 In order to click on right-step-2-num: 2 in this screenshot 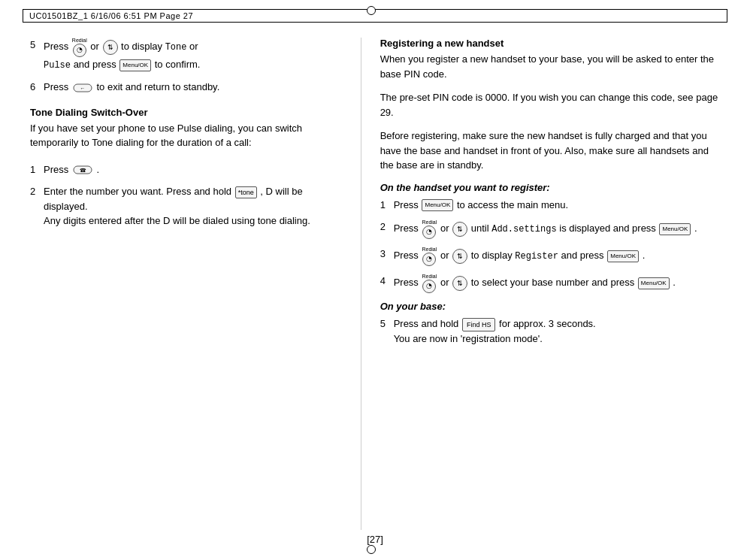, I will do `click(387, 227)`.